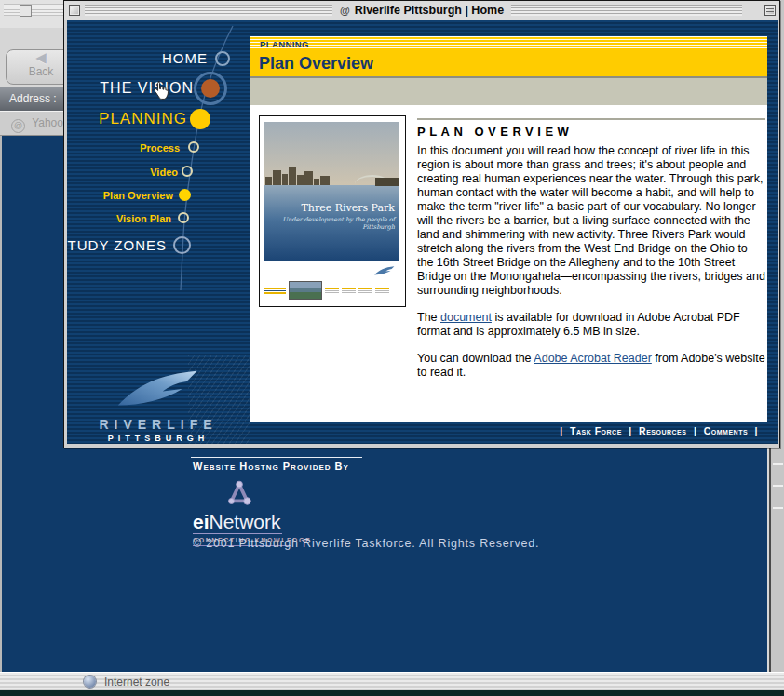 This screenshot has width=784, height=696. Describe the element at coordinates (123, 172) in the screenshot. I see `nav-item-video: Video` at that location.